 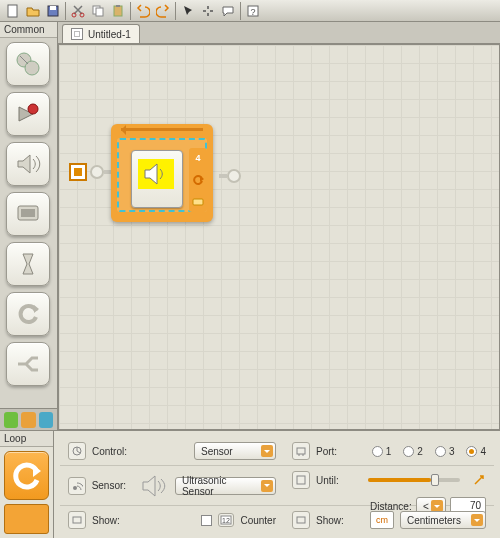 What do you see at coordinates (28, 214) in the screenshot?
I see `palette-display-block` at bounding box center [28, 214].